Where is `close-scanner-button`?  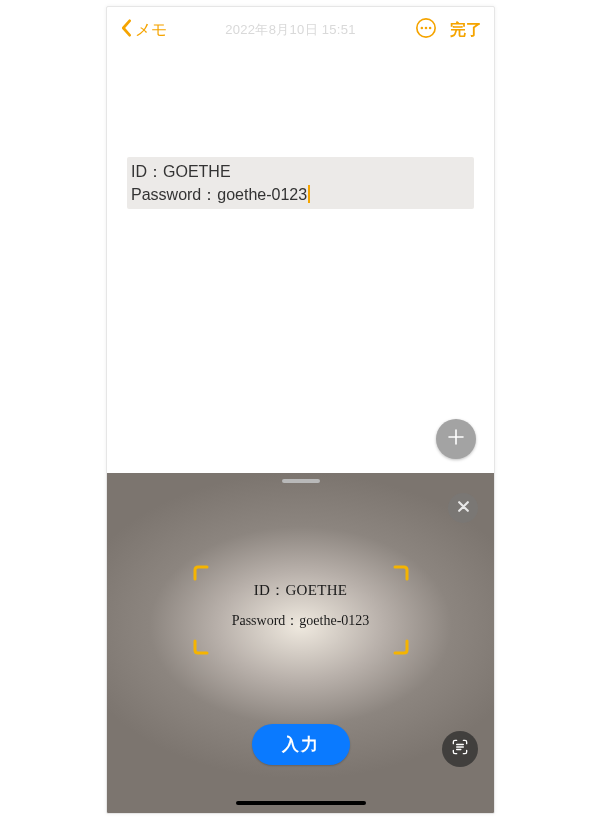
close-scanner-button is located at coordinates (463, 508).